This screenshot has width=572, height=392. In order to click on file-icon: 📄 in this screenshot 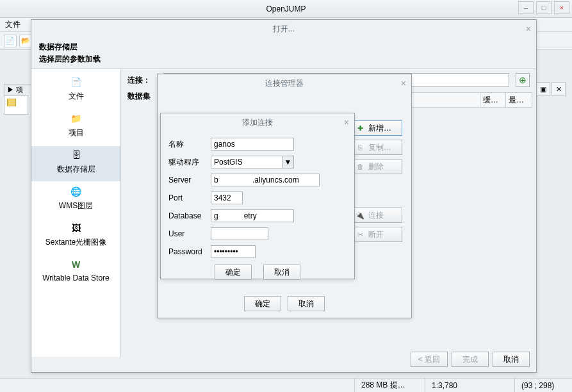, I will do `click(76, 82)`.